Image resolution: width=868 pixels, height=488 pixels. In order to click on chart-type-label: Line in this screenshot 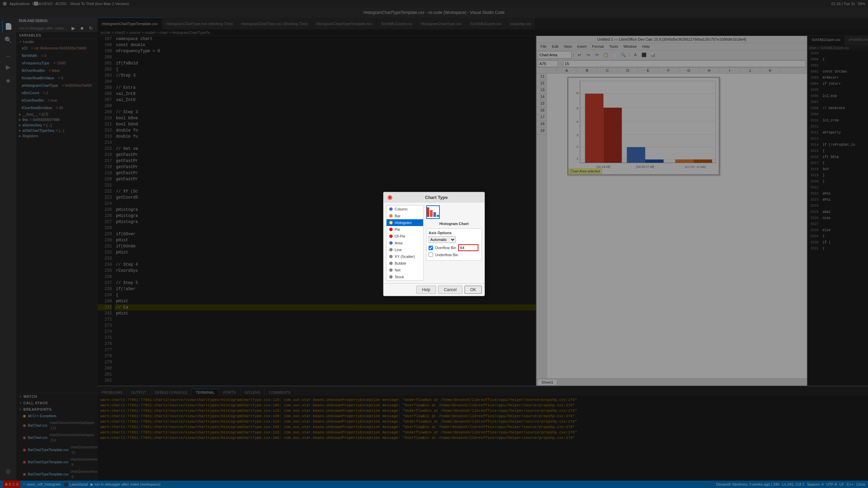, I will do `click(398, 250)`.